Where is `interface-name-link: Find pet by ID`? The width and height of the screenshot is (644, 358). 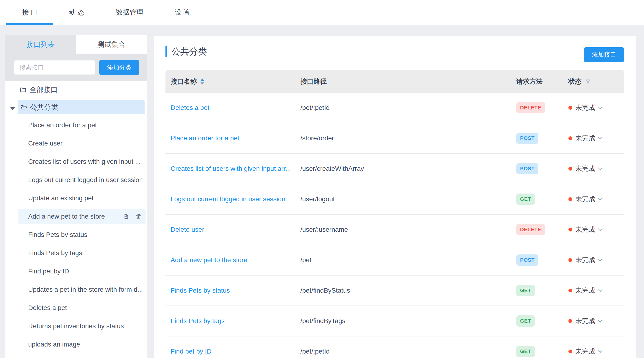 interface-name-link: Find pet by ID is located at coordinates (191, 352).